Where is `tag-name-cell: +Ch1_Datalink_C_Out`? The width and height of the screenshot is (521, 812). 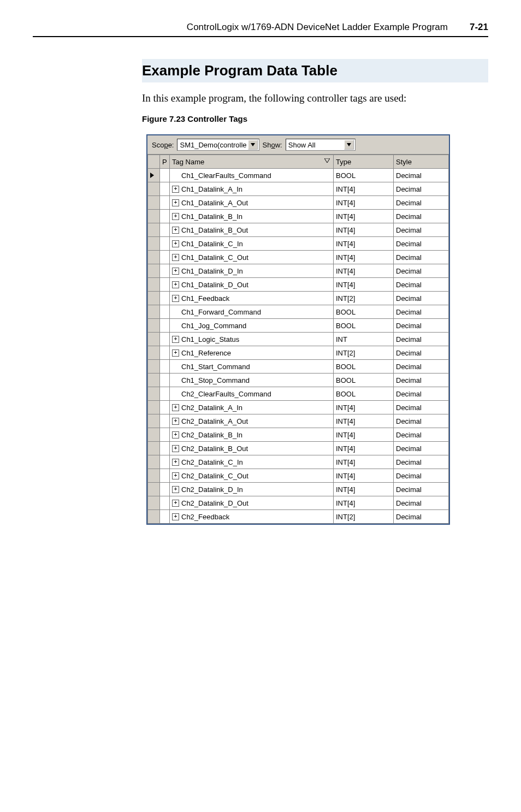 tag-name-cell: +Ch1_Datalink_C_Out is located at coordinates (252, 258).